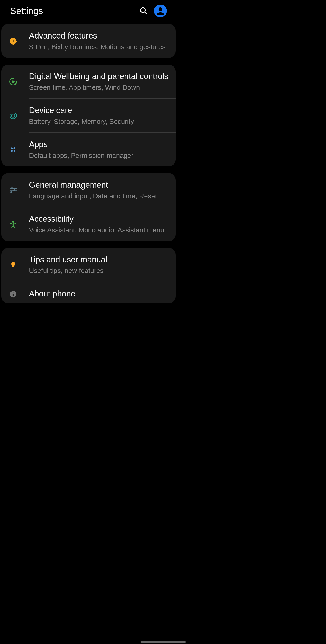 The width and height of the screenshot is (326, 644). Describe the element at coordinates (89, 224) in the screenshot. I see `item-accessibility: Accessibility Voice Assistant, Mono audi…` at that location.